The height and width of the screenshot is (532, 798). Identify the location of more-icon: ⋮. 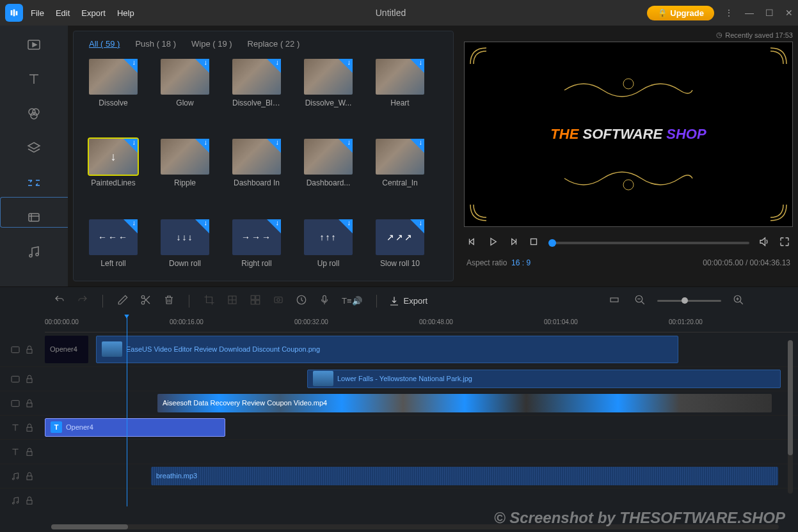
(729, 13).